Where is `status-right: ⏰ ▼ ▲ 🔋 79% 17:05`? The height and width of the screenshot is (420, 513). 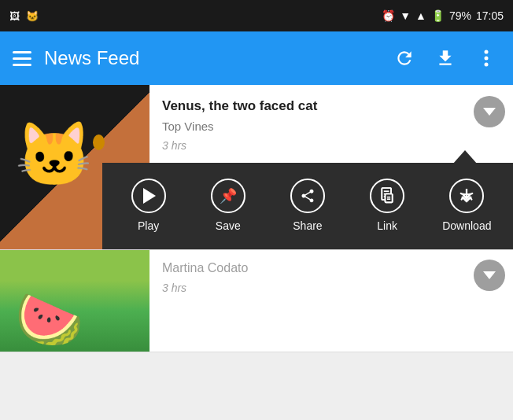
status-right: ⏰ ▼ ▲ 🔋 79% 17:05 is located at coordinates (442, 16).